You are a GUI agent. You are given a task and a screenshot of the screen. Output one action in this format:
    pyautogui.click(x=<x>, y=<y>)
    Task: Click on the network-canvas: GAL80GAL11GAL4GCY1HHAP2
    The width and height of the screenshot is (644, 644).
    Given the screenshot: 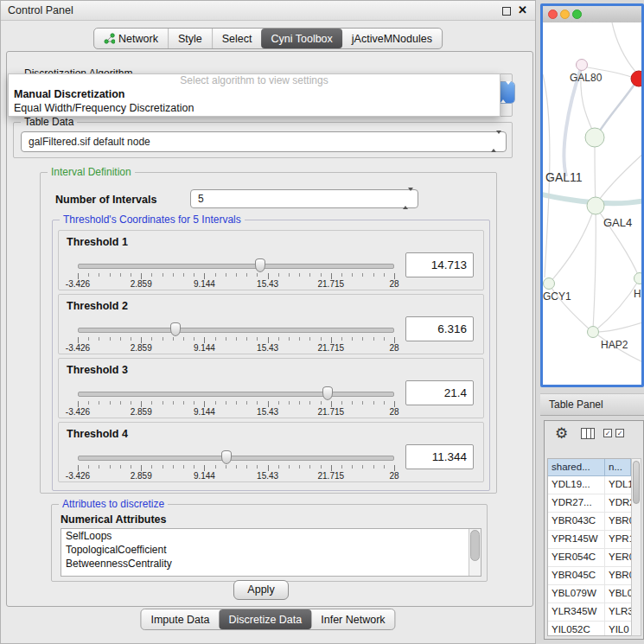 What is the action you would take?
    pyautogui.click(x=592, y=204)
    